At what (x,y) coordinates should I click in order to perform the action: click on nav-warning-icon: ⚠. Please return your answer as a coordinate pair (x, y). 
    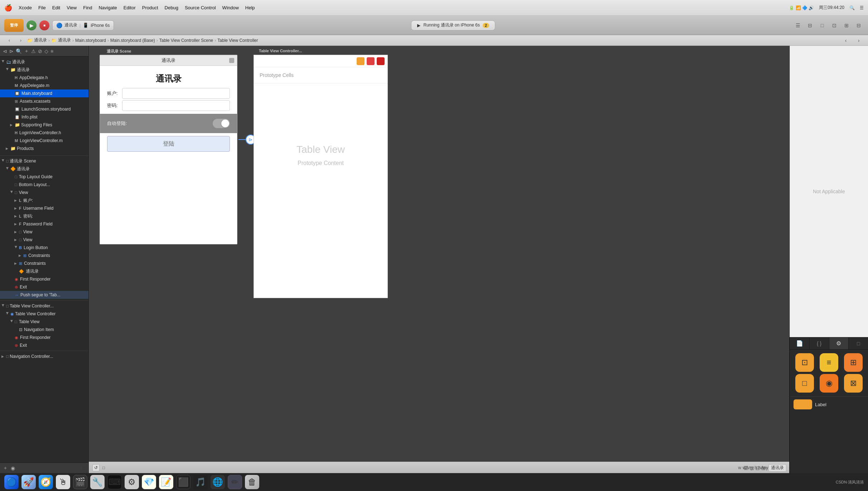
    Looking at the image, I should click on (34, 51).